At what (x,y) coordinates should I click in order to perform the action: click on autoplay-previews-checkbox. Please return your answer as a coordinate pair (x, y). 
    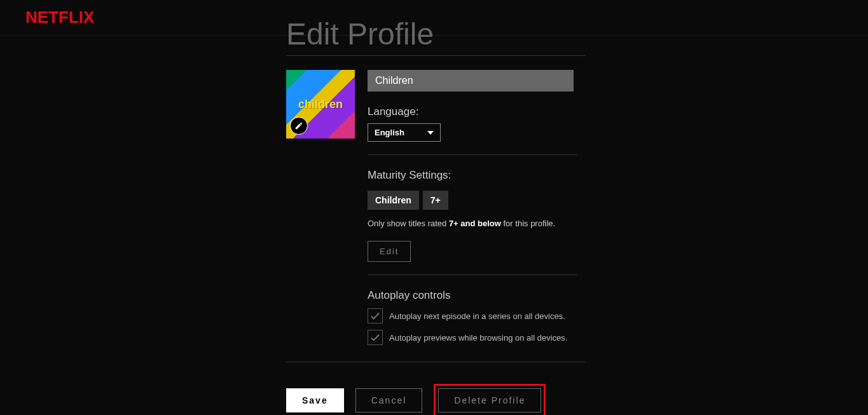
    Looking at the image, I should click on (375, 337).